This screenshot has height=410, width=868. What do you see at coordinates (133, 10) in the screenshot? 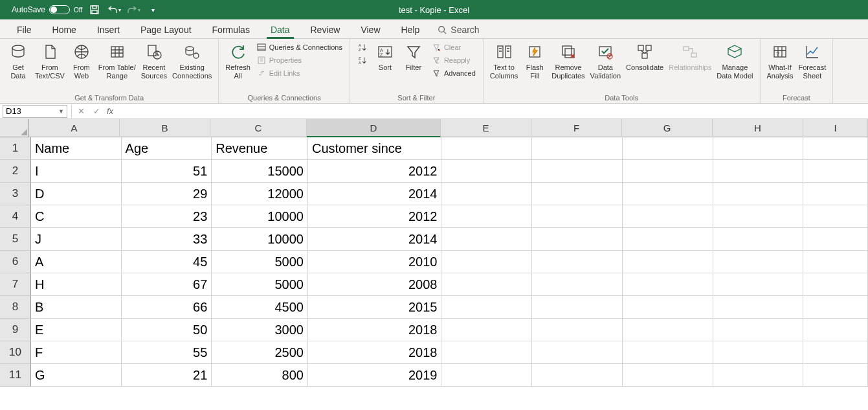
I see `redo-icon: ▾` at bounding box center [133, 10].